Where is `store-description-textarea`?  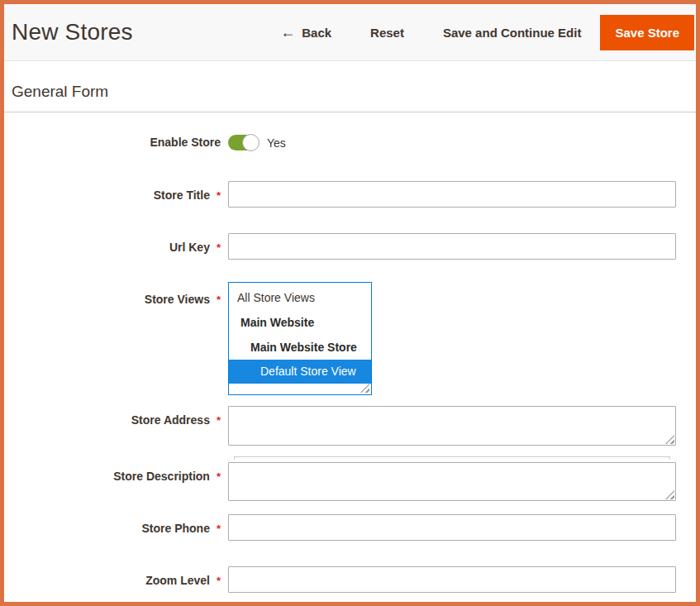
store-description-textarea is located at coordinates (452, 481).